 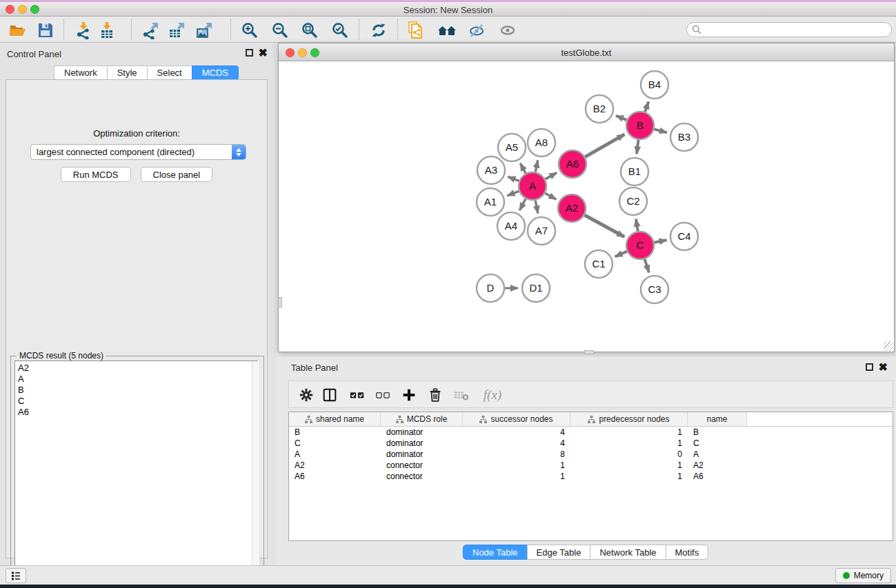 What do you see at coordinates (137, 368) in the screenshot?
I see `mcds-result-item: A2` at bounding box center [137, 368].